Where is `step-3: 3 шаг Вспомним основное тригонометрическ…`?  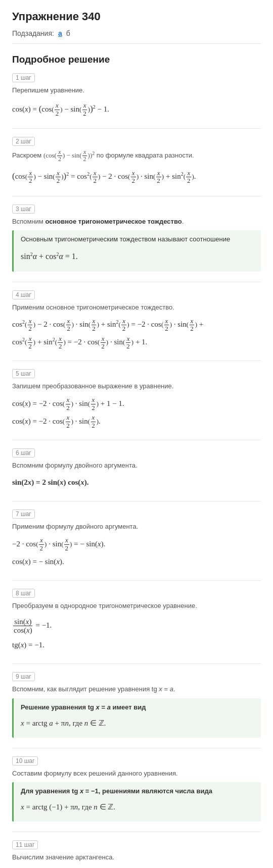
step-3: 3 шаг Вспомним основное тригонометрическ… is located at coordinates (136, 238).